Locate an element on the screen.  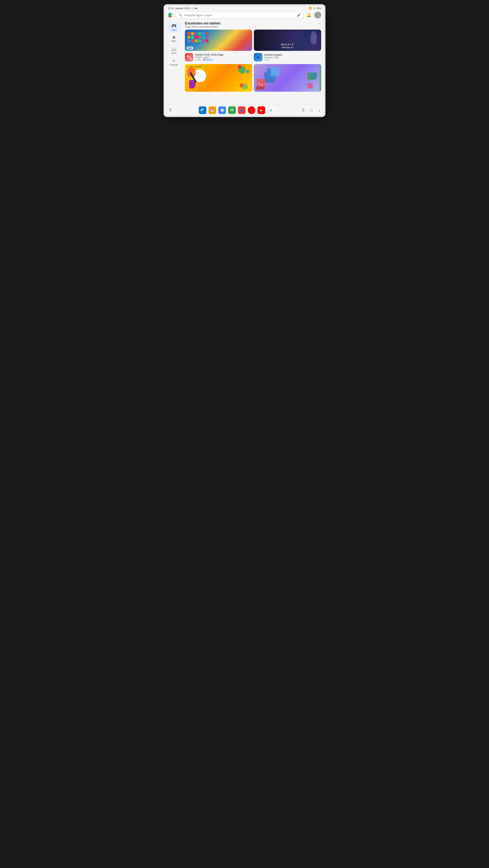
nav-bar: ⠿ 🌊 📅 🕐 🗺 👤 ♪ ▶ G ⠿ ○ ‹ is located at coordinates (244, 110).